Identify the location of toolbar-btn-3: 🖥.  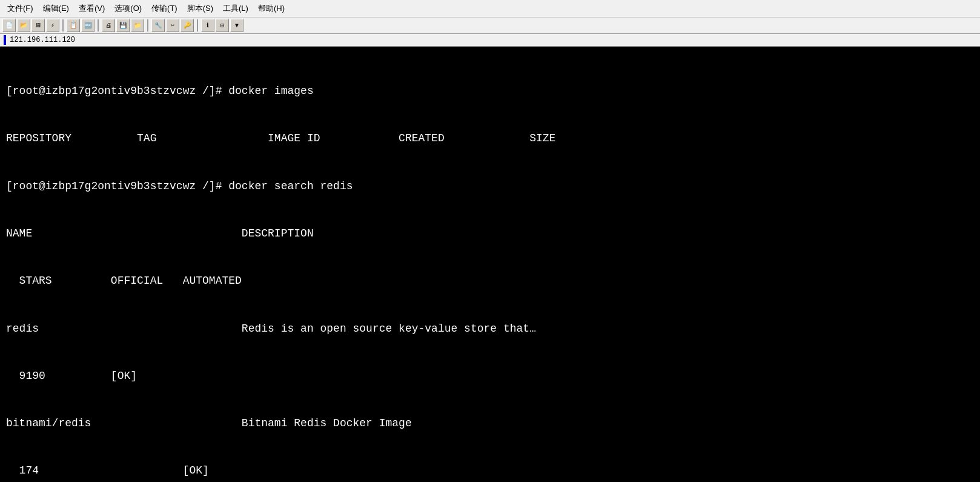
(38, 25).